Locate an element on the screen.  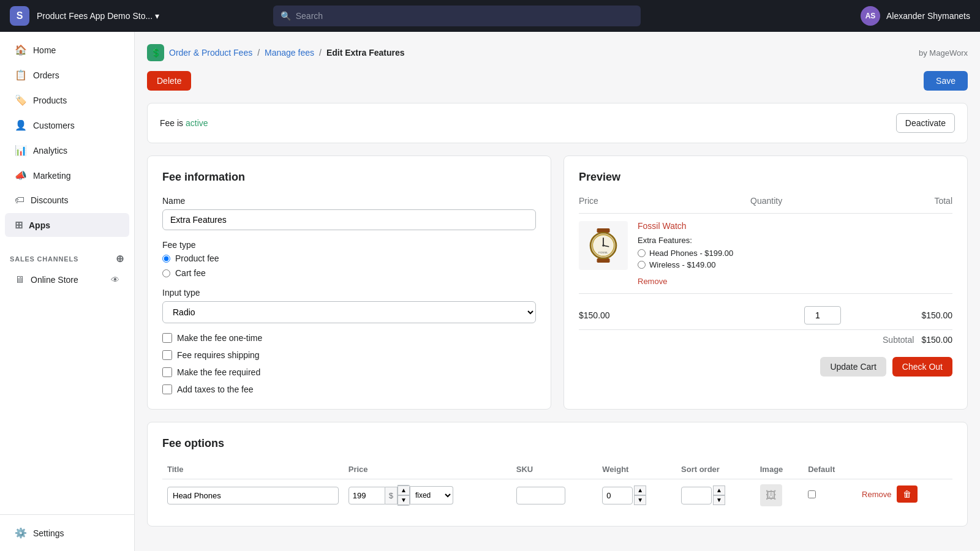
col-sku: SKU is located at coordinates (555, 470).